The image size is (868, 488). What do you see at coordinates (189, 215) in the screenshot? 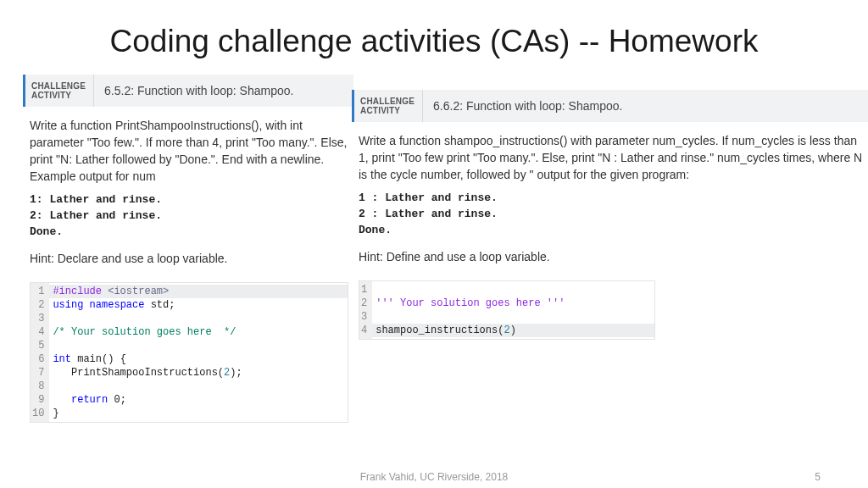
I see `output-line: 2: Lather and rinse.` at bounding box center [189, 215].